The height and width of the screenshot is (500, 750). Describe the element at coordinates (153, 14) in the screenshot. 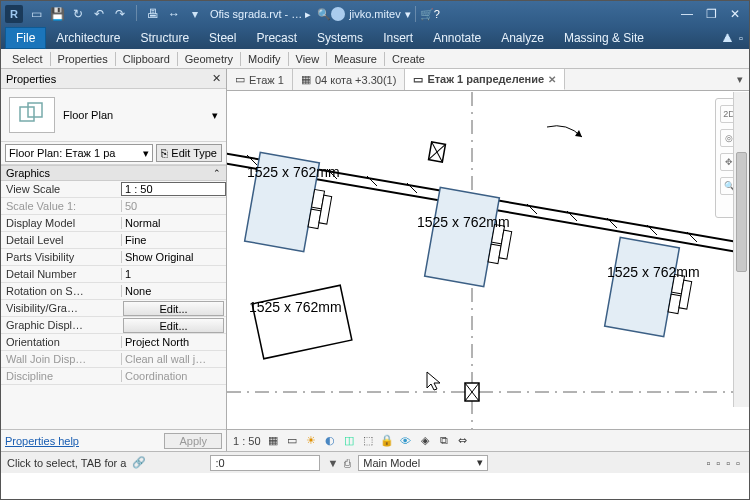

I see `print-icon: 🖶` at that location.